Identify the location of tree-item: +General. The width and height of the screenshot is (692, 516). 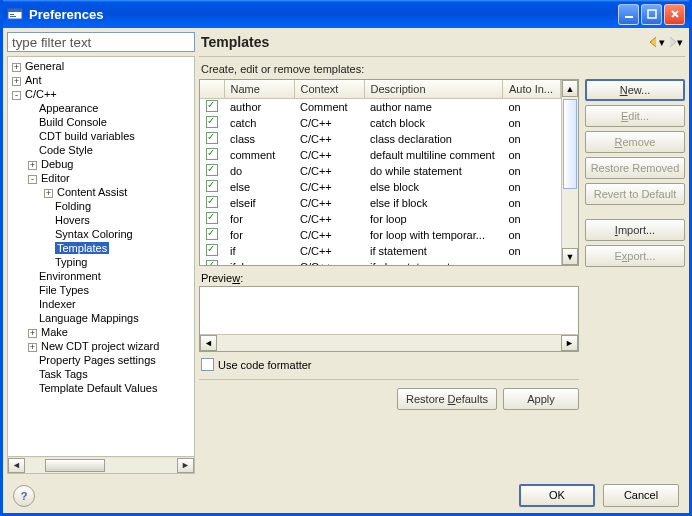
(101, 66).